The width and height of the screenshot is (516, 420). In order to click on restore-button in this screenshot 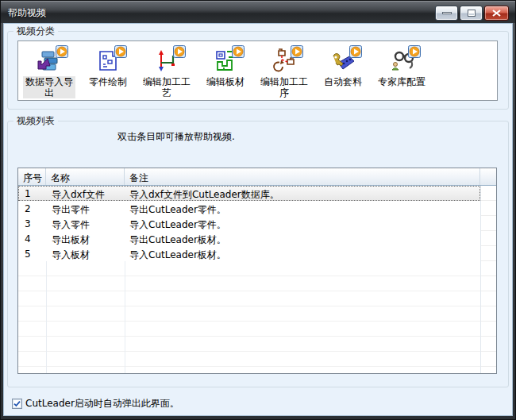, I will do `click(472, 13)`.